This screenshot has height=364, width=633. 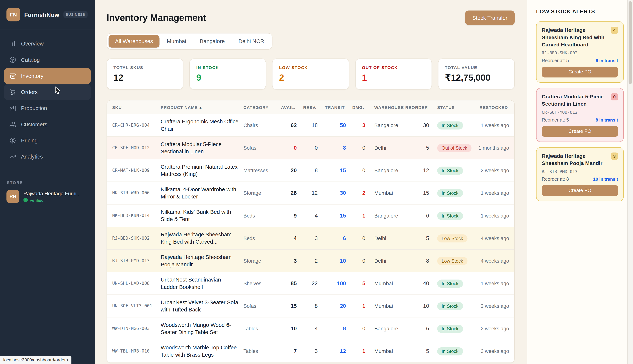 I want to click on nav-item-label: Overview, so click(x=33, y=44).